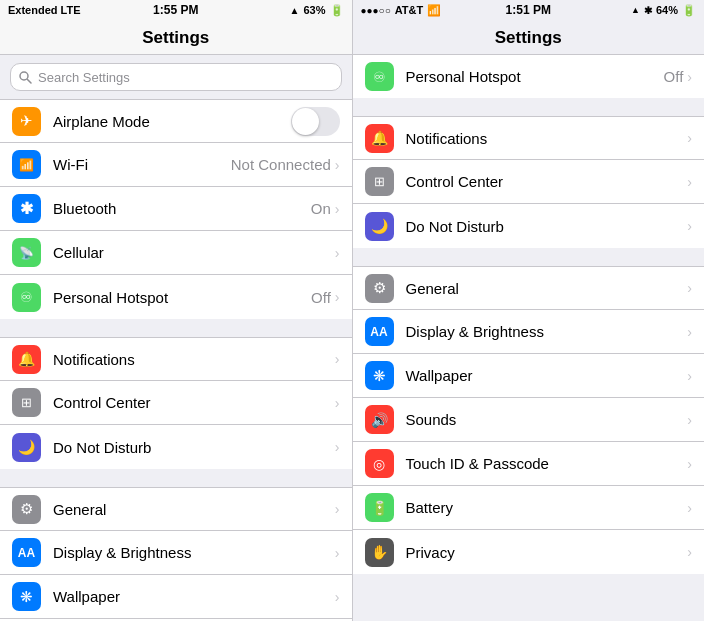 This screenshot has height=621, width=704. Describe the element at coordinates (26, 552) in the screenshot. I see `display-icon-bg: AA` at that location.